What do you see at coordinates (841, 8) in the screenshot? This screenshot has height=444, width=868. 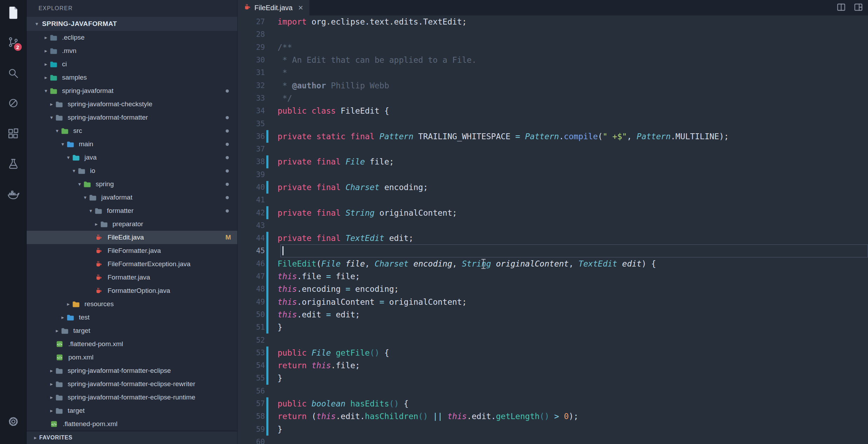 I see `split-editor-icon` at bounding box center [841, 8].